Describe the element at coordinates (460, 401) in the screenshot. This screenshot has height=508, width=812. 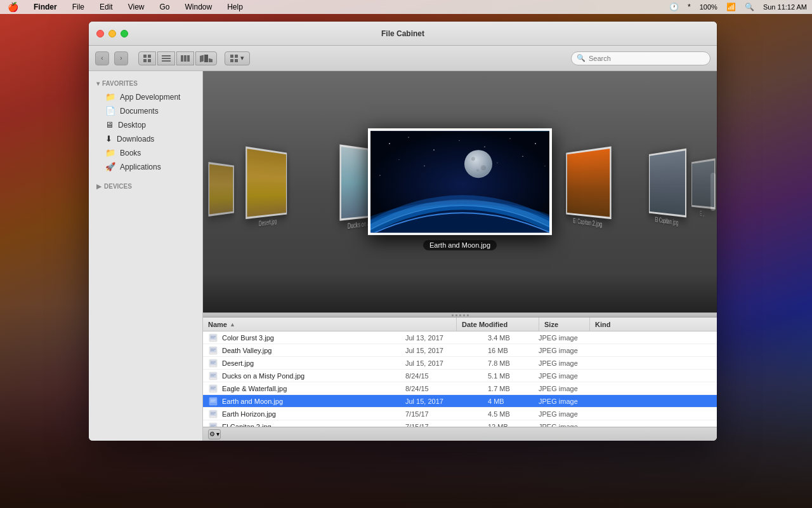
I see `file-row-5: Earth and Moon.jpg Jul 15, 2017 4 MB JPE…` at that location.